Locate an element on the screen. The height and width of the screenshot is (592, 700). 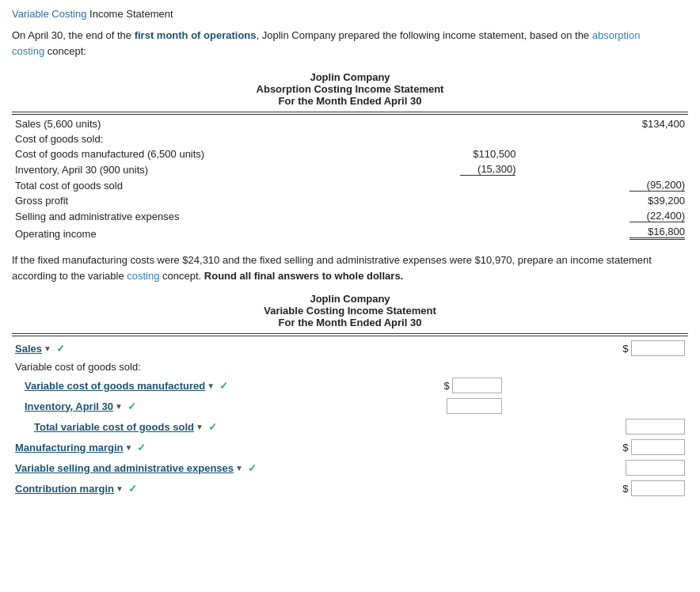
header-divider-top is located at coordinates (350, 112).